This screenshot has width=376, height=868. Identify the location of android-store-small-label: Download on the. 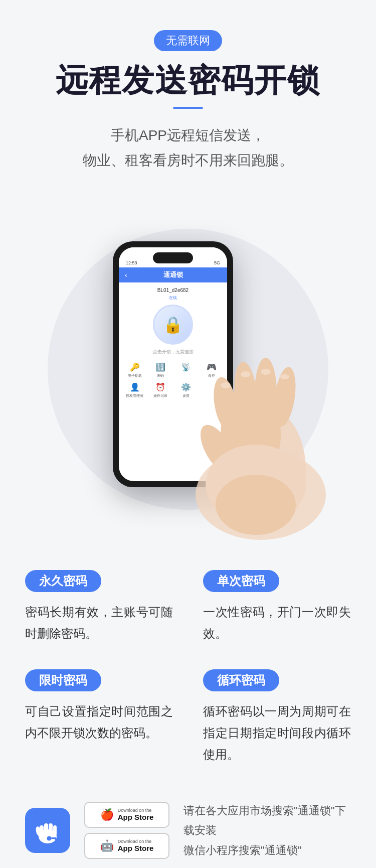
(136, 841).